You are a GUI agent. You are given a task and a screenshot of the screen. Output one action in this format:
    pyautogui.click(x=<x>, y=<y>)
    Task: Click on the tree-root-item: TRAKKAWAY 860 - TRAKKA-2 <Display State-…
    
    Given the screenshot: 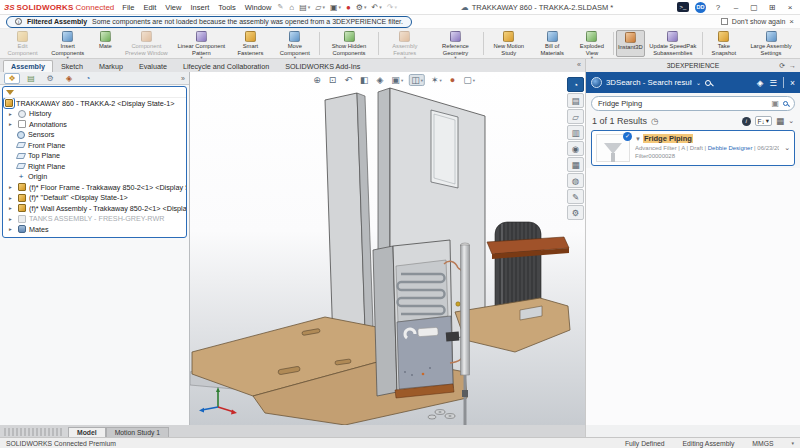 What is the action you would take?
    pyautogui.click(x=94, y=104)
    